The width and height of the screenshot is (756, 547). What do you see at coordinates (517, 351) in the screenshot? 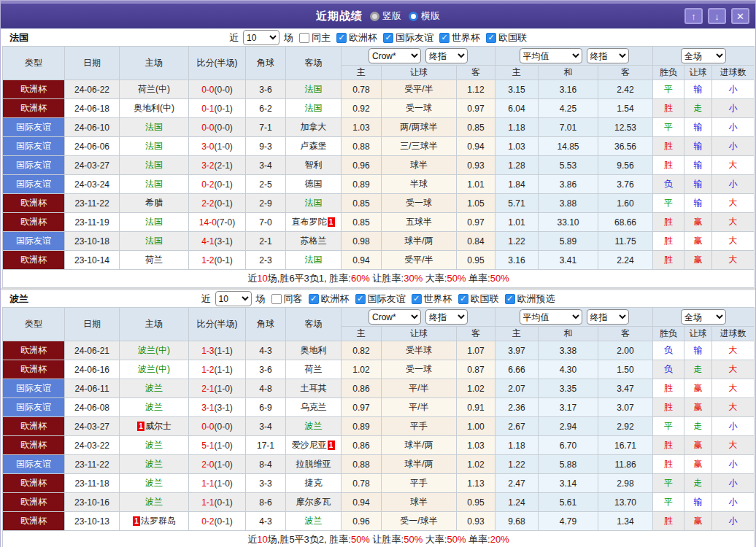
I see `avg-home: 3.97` at bounding box center [517, 351].